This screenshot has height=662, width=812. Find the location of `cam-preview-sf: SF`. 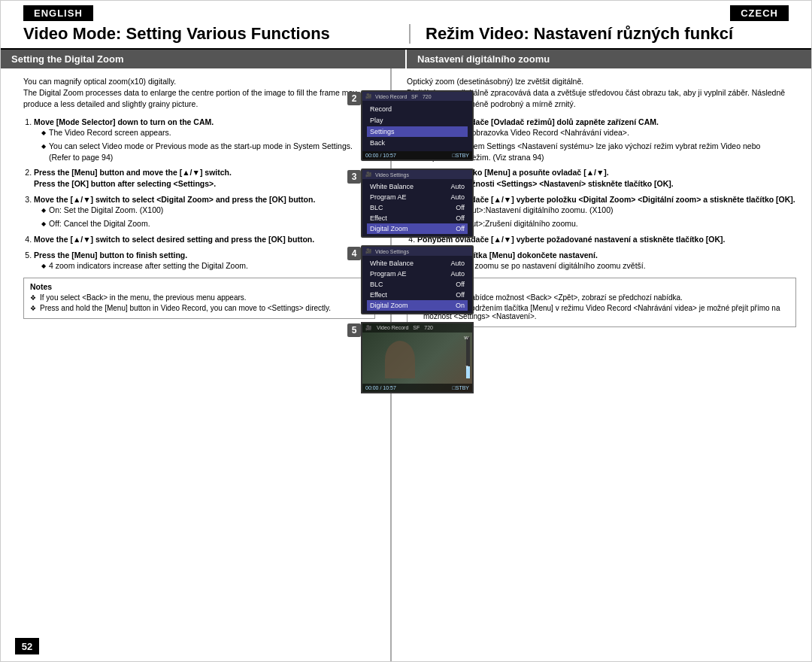

cam-preview-sf: SF is located at coordinates (417, 328).